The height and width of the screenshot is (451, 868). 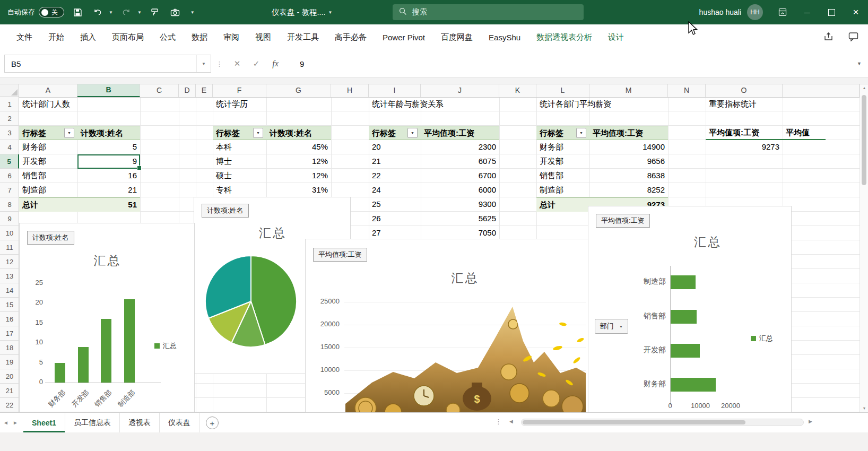 What do you see at coordinates (733, 104) in the screenshot?
I see `cell-O1: 重要指标统计` at bounding box center [733, 104].